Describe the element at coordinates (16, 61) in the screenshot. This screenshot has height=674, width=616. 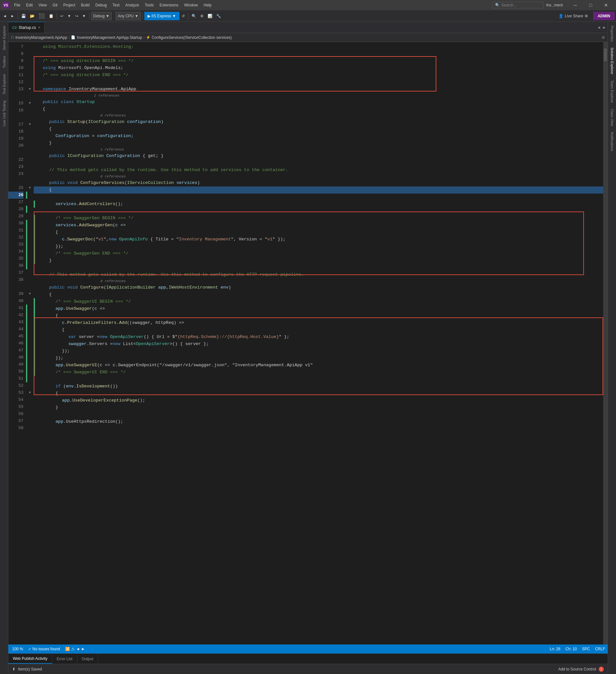
I see `ln-9: 9` at that location.